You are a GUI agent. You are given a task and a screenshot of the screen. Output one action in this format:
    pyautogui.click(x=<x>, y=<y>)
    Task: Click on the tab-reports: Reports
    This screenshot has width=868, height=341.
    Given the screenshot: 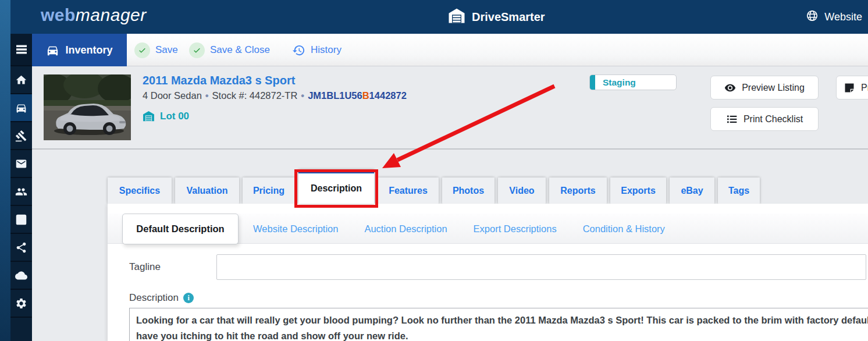 What is the action you would take?
    pyautogui.click(x=578, y=191)
    